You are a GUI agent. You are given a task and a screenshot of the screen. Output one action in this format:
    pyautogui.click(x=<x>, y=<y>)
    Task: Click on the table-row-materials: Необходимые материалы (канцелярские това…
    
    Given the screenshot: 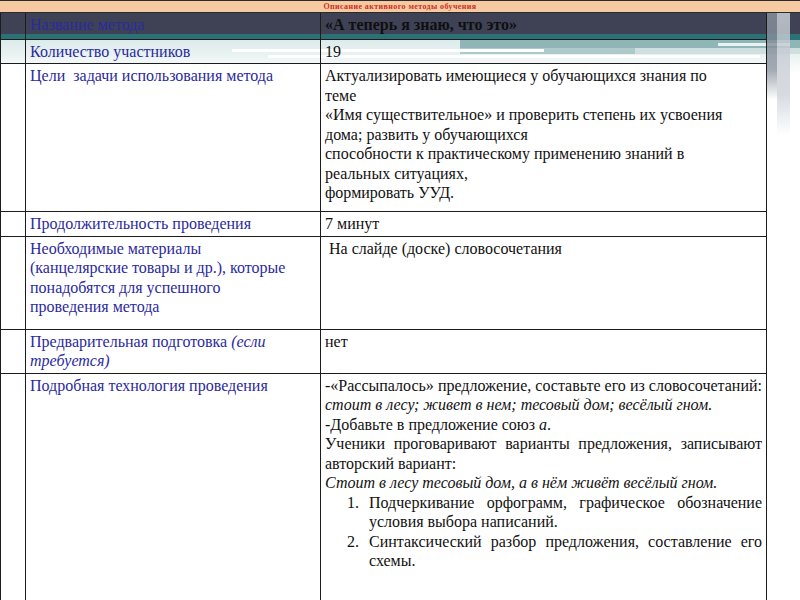 What is the action you would take?
    pyautogui.click(x=384, y=282)
    